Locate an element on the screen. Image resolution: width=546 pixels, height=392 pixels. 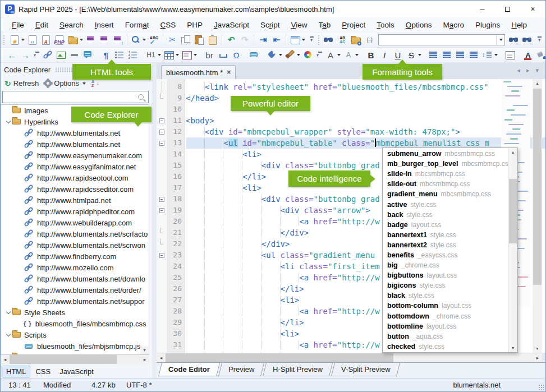
menu-file: File is located at coordinates (18, 25).